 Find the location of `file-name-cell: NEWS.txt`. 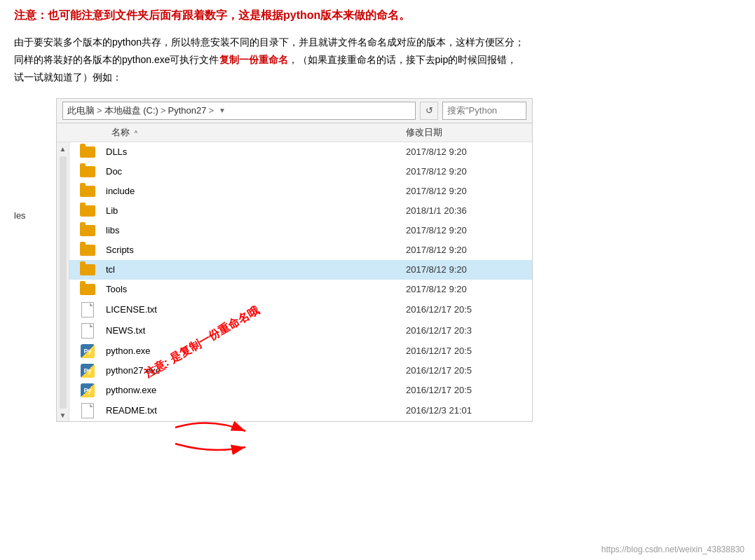

file-name-cell: NEWS.txt is located at coordinates (256, 331).